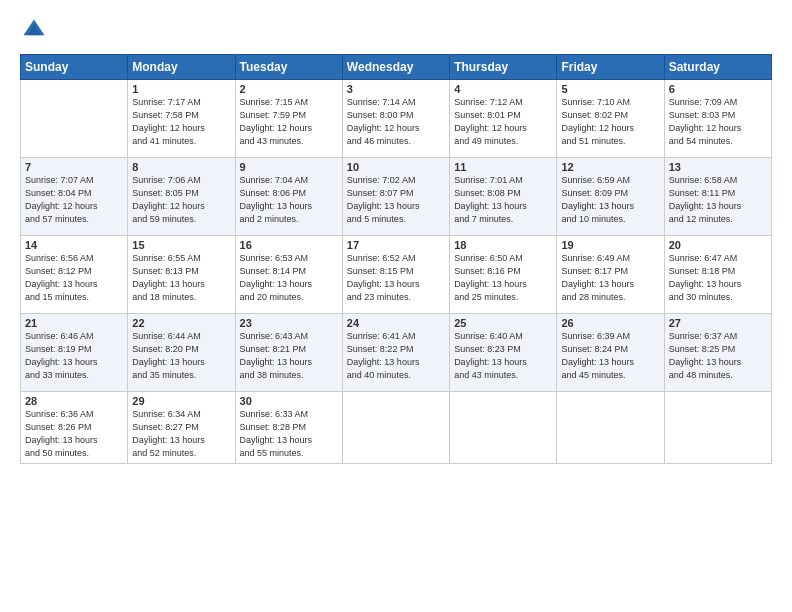 Image resolution: width=792 pixels, height=612 pixels. Describe the element at coordinates (288, 353) in the screenshot. I see `calendar-cell: 23Sunrise: 6:43 AMSunset: 8:21 PMDayligh…` at that location.